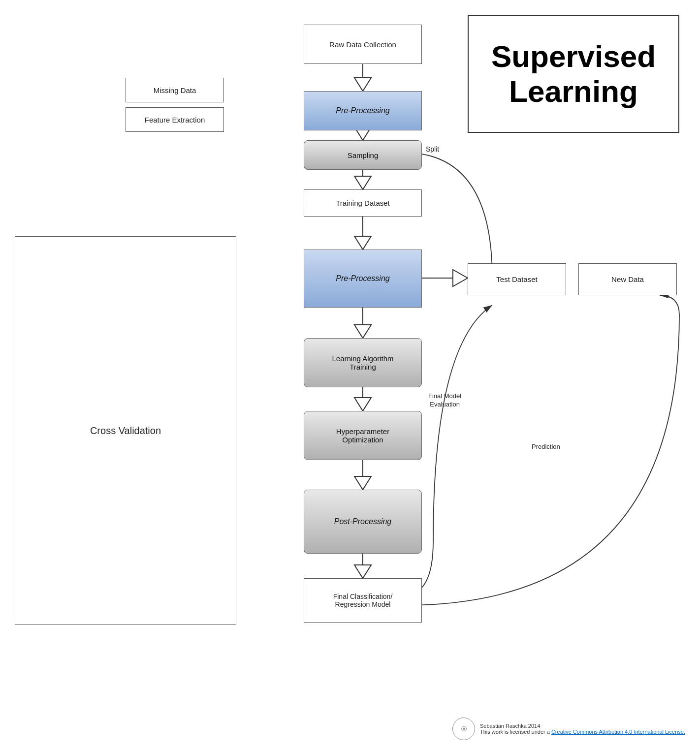 Image resolution: width=700 pixels, height=749 pixels. I want to click on feature-extraction-box: Feature Extraction, so click(175, 120).